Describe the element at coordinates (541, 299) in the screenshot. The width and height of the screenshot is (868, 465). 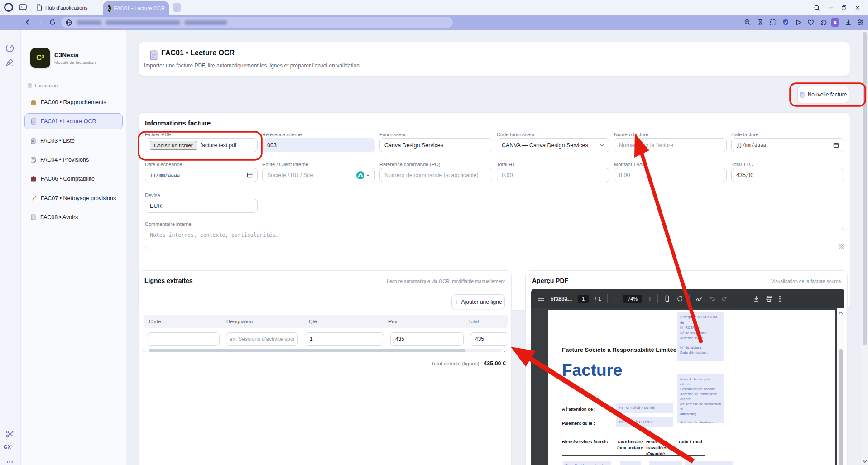
I see `pdf-menu-icon` at that location.